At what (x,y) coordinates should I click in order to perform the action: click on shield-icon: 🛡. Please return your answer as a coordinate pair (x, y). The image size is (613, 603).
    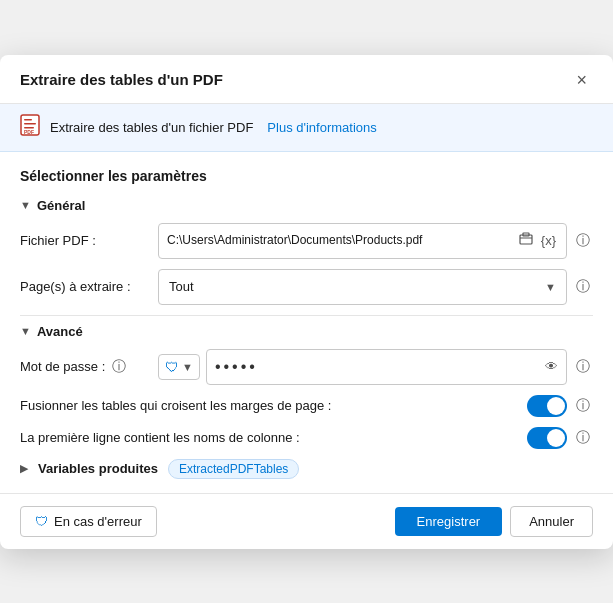
    Looking at the image, I should click on (172, 367).